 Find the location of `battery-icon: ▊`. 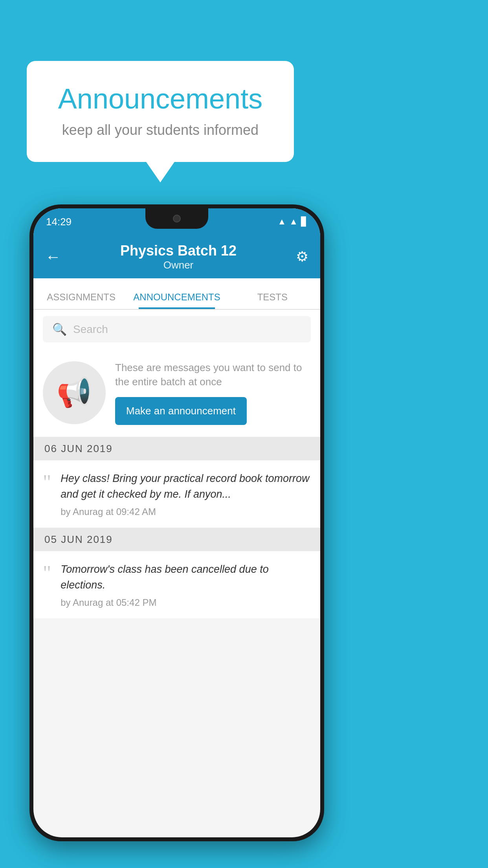

battery-icon: ▊ is located at coordinates (304, 222).